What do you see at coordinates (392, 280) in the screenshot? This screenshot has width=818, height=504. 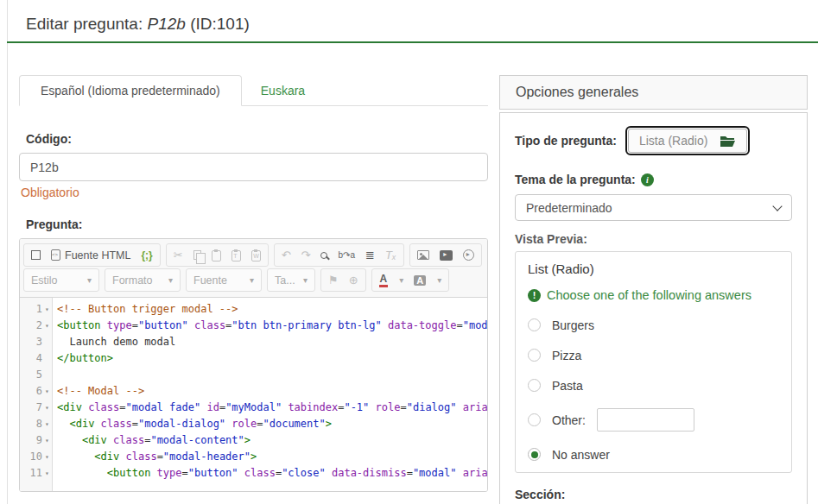 I see `text-color-button: A▾` at bounding box center [392, 280].